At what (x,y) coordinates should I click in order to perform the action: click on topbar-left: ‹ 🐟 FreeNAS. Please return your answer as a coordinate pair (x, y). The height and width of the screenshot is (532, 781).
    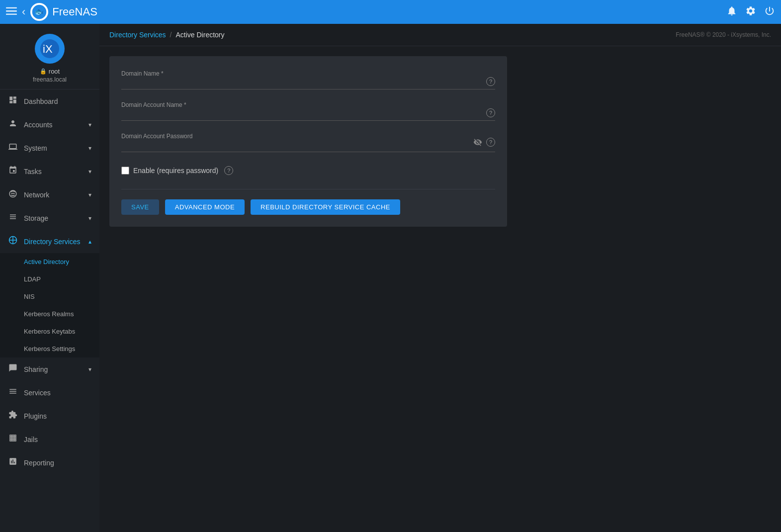
    Looking at the image, I should click on (52, 12).